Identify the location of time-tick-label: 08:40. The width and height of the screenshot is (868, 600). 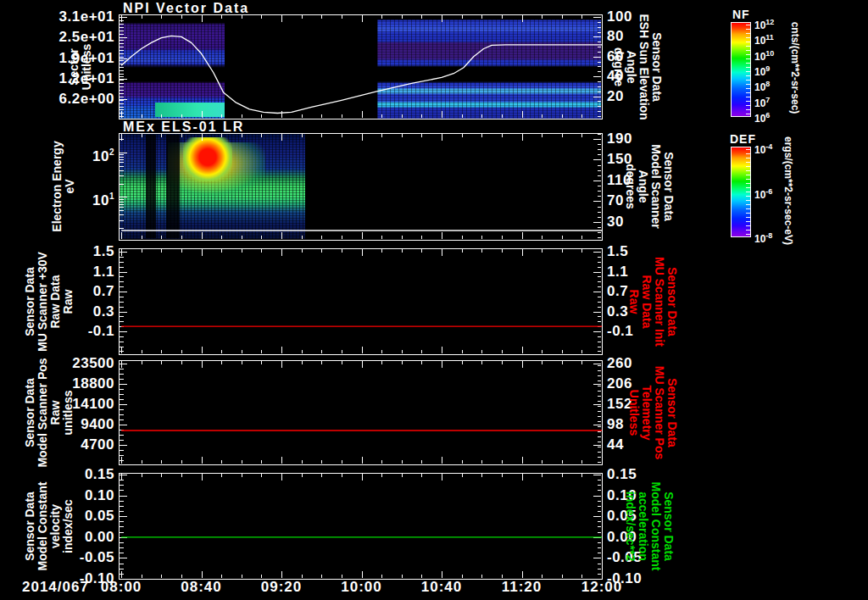
(202, 587).